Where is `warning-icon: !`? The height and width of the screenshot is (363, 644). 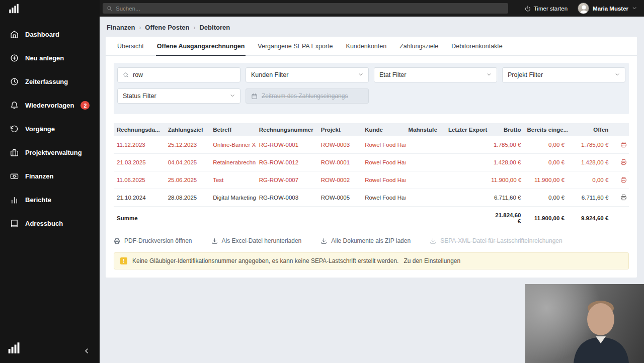
warning-icon: ! is located at coordinates (124, 261).